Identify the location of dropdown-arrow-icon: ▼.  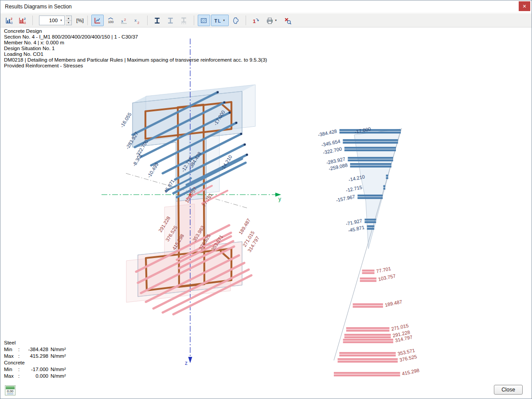
(276, 20).